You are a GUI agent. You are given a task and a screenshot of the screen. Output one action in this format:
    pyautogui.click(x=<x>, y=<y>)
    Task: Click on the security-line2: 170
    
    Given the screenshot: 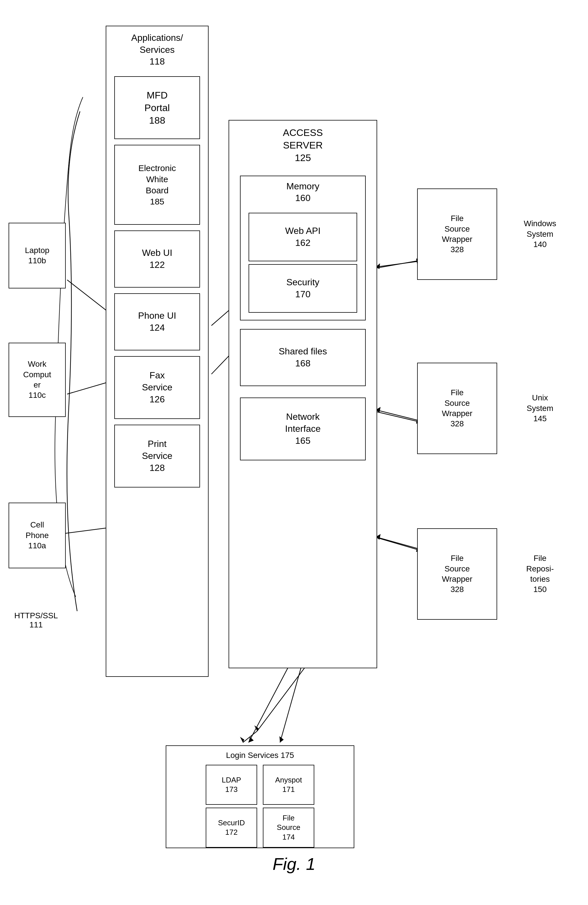 What is the action you would take?
    pyautogui.click(x=303, y=294)
    